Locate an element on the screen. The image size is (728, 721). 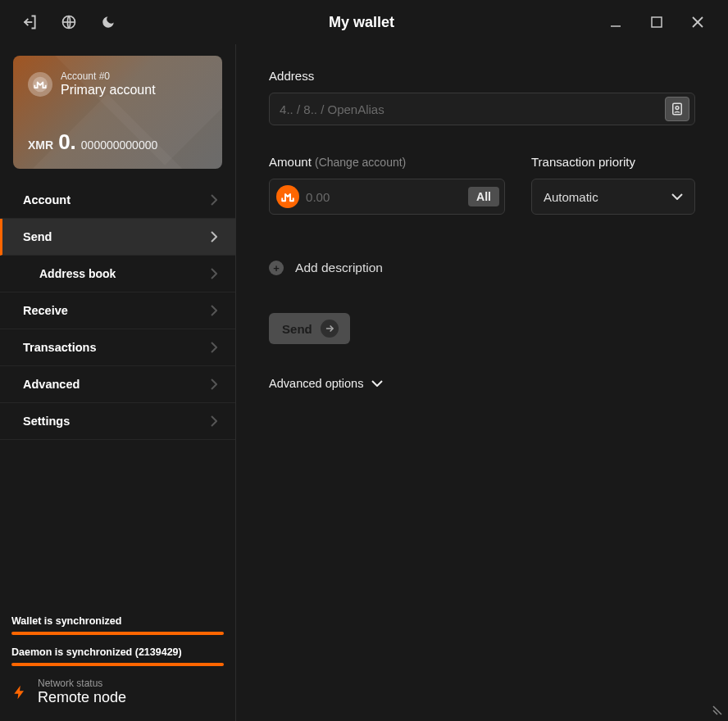
globe-icon is located at coordinates (69, 22).